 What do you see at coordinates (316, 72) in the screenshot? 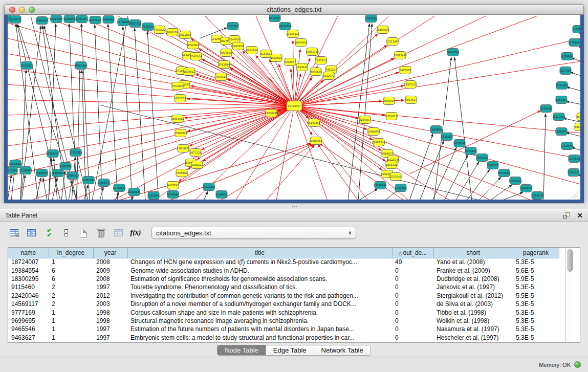
I see `graph-node: 9904436` at bounding box center [316, 72].